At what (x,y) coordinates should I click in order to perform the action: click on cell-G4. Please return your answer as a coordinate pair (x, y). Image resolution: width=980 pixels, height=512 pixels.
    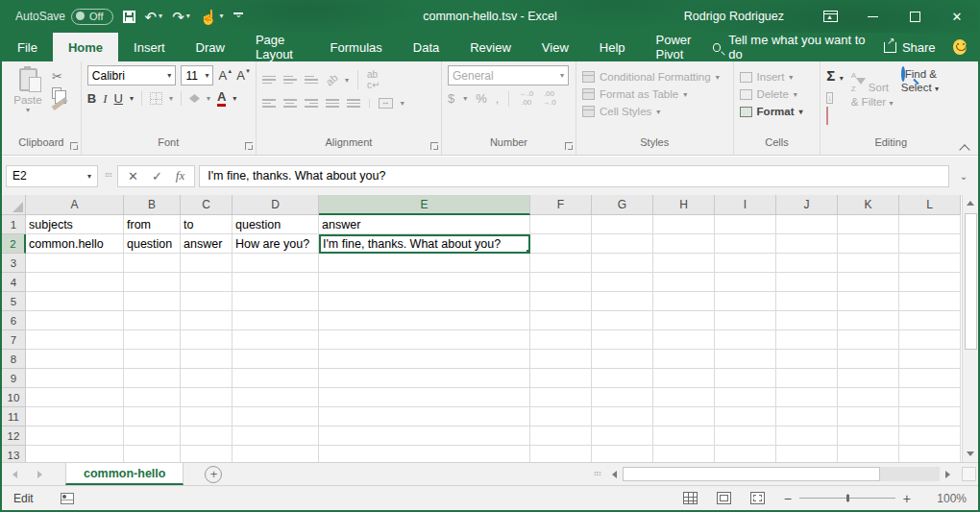
    Looking at the image, I should click on (623, 282).